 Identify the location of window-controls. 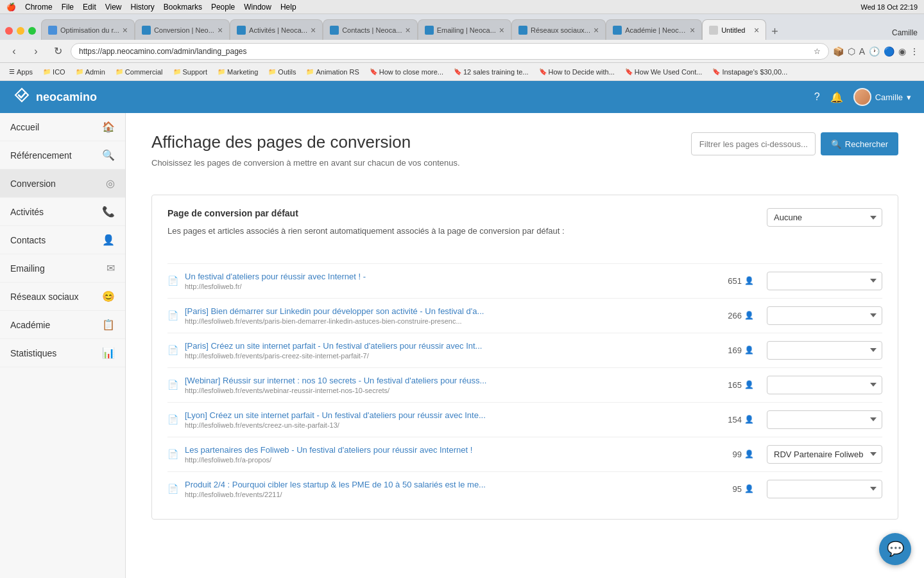
(21, 31).